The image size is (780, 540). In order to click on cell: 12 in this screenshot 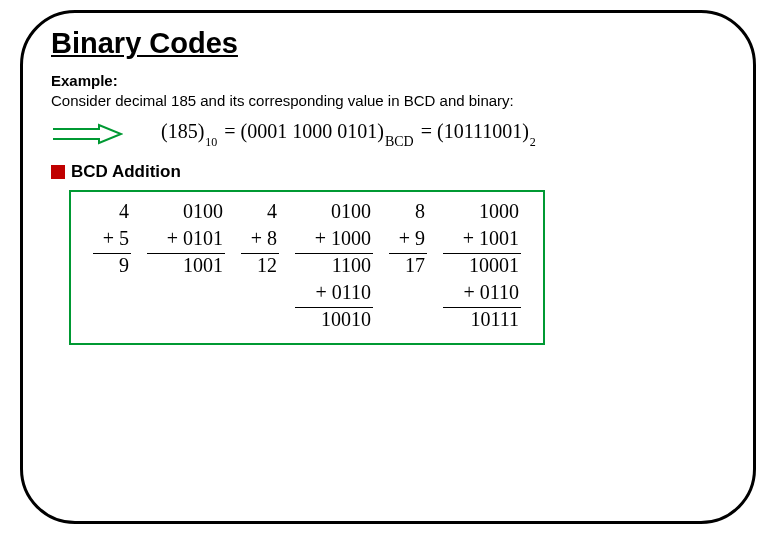, I will do `click(260, 266)`.